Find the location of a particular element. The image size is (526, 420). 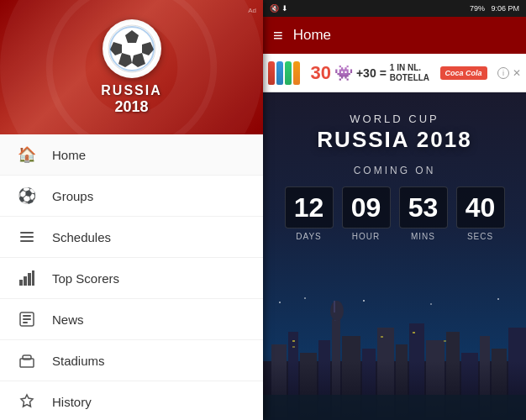

nav-label-news: News is located at coordinates (68, 319).